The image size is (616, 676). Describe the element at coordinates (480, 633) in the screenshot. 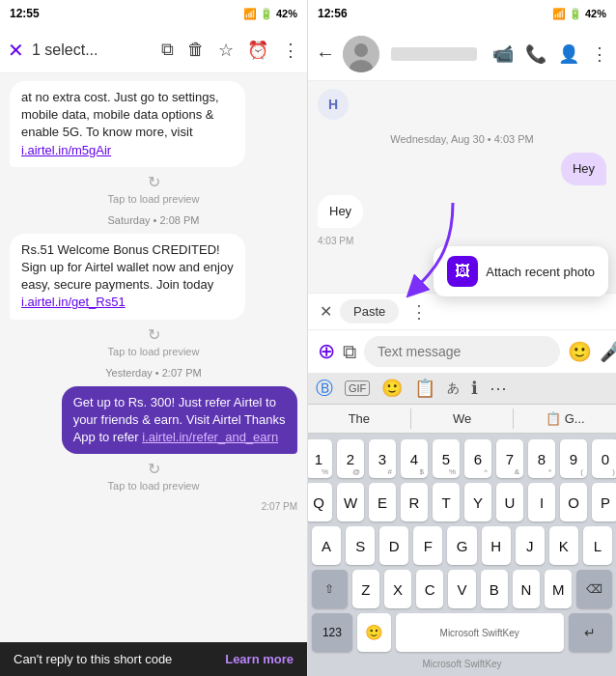

I see `key-space: Microsoft SwiftKey` at that location.